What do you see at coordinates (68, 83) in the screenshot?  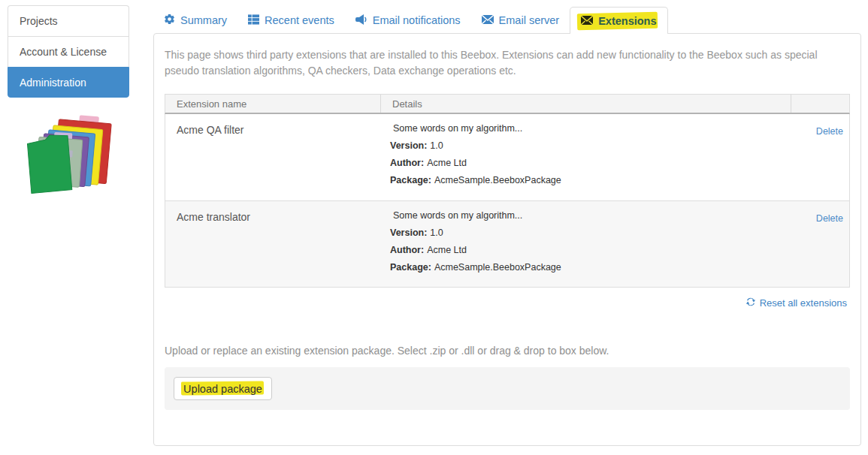 I see `sidebar-item-administration: Administration` at bounding box center [68, 83].